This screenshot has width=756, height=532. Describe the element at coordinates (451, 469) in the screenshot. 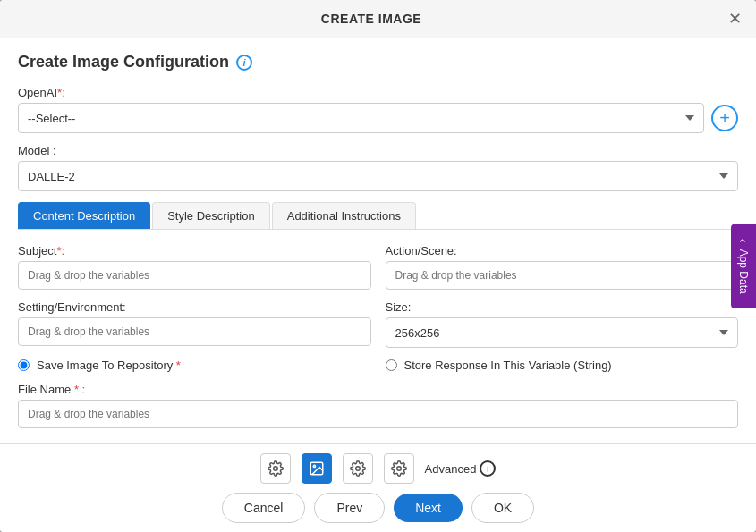

I see `advanced-label: Advanced` at that location.